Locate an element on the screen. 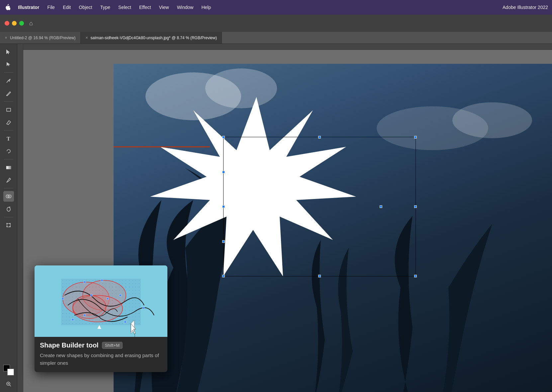  stroke-swatch is located at coordinates (11, 372).